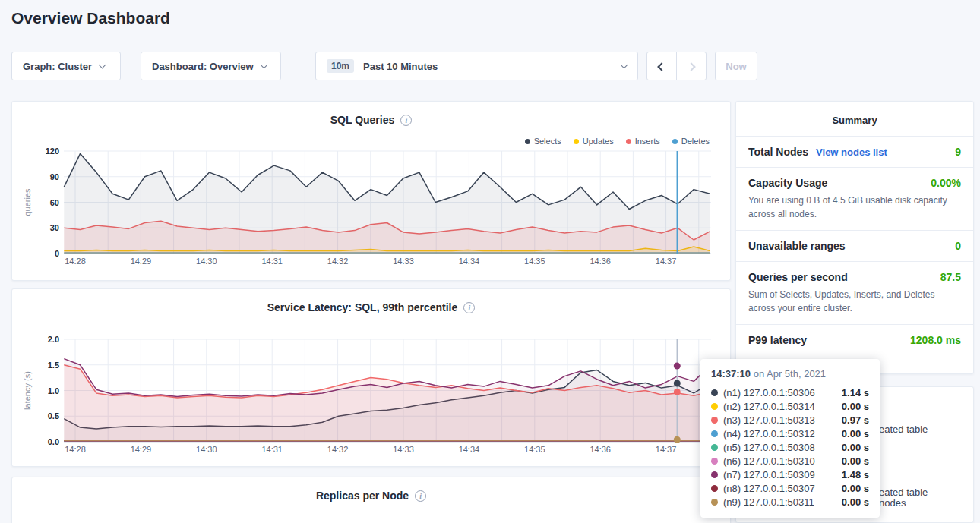 Image resolution: width=980 pixels, height=523 pixels. Describe the element at coordinates (790, 392) in the screenshot. I see `tooltip-row: (n1) 127.0.0.1:503061.14 s` at that location.